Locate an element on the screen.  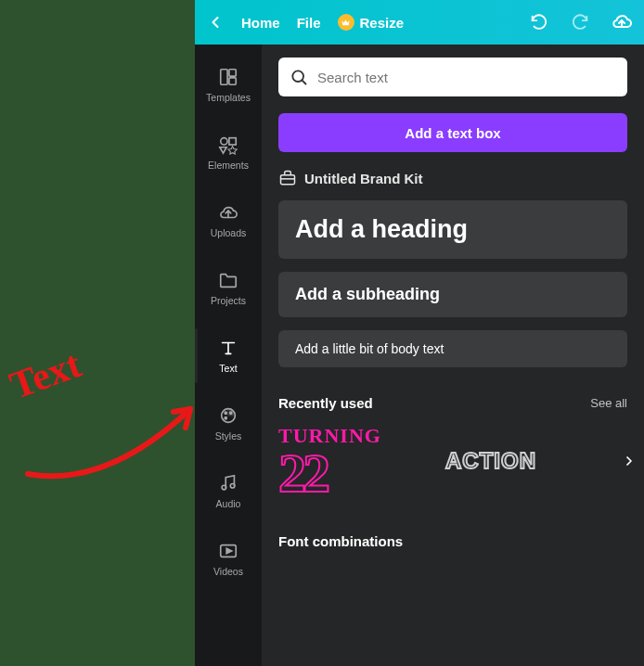
videos-icon is located at coordinates (228, 551).